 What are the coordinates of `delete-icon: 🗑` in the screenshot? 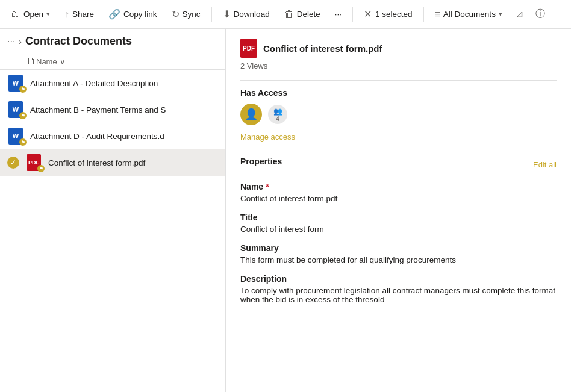 It's located at (289, 14).